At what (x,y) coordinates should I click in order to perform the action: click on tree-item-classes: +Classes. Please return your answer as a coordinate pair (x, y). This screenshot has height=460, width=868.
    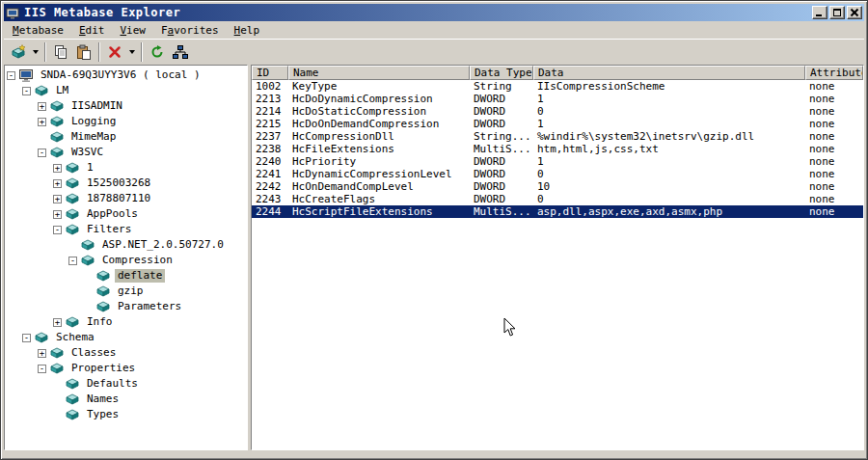
    Looking at the image, I should click on (125, 353).